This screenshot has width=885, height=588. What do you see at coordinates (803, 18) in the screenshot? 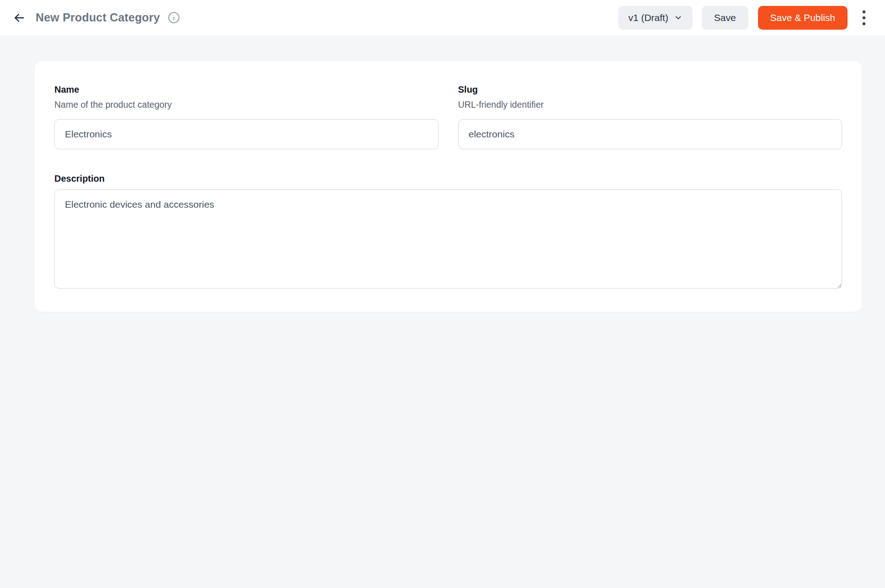
I see `save-publish-button-label: Save & Publish` at bounding box center [803, 18].